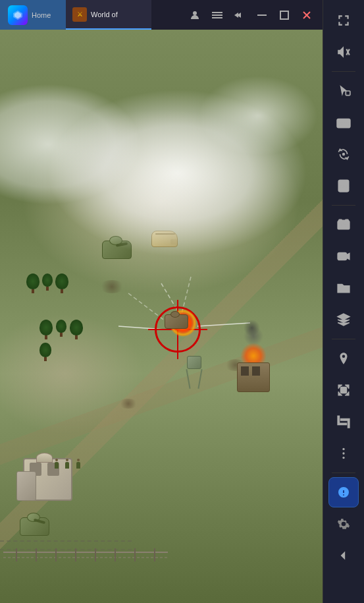 The height and width of the screenshot is (603, 364). What do you see at coordinates (63, 340) in the screenshot?
I see `tree-group-left` at bounding box center [63, 340].